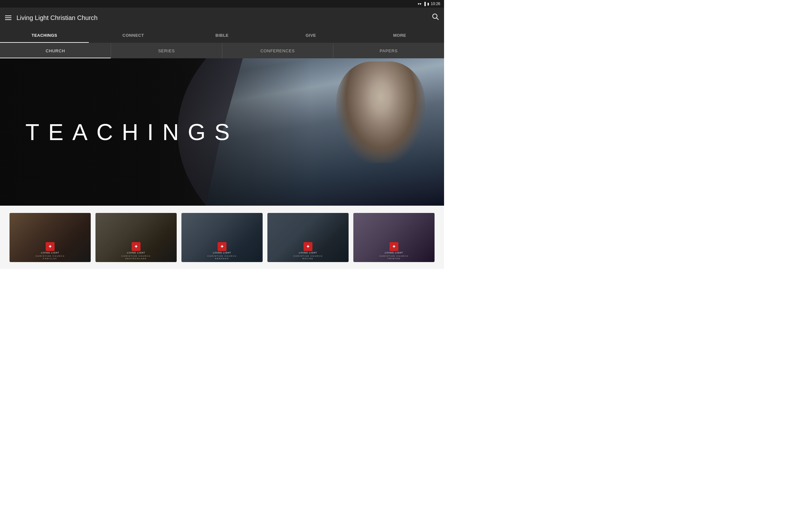 Image resolution: width=812 pixels, height=507 pixels. Describe the element at coordinates (222, 237) in the screenshot. I see `thumbnail-card-3: ✦ LIVING LIGHT CHRISTIAN CHURCH KENOSHA` at that location.